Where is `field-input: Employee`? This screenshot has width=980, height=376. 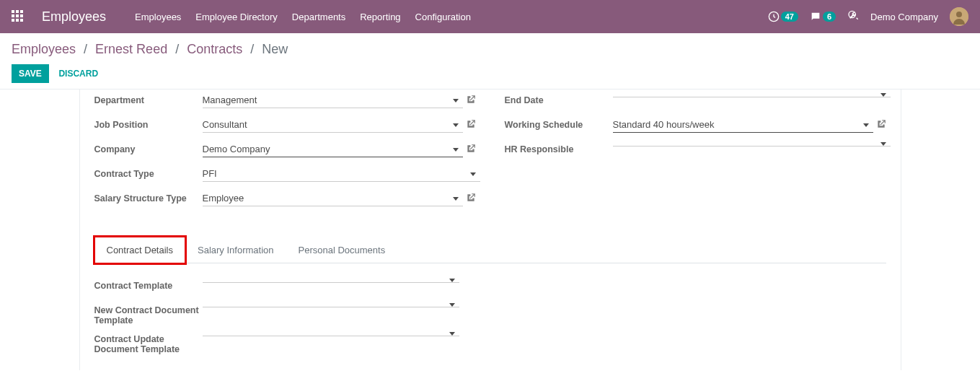
field-input: Employee is located at coordinates (333, 198).